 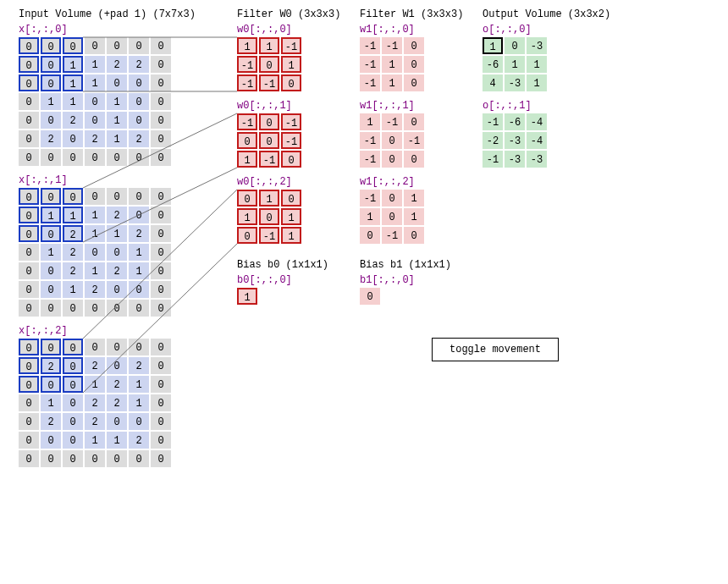 I want to click on filter-grid: 0101010-11, so click(x=289, y=217).